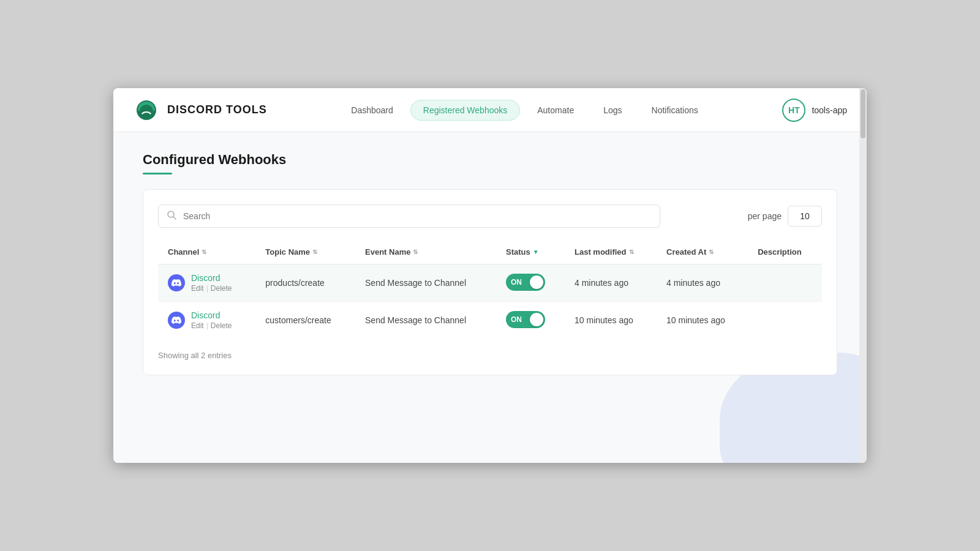  I want to click on toggle-1: ON, so click(526, 320).